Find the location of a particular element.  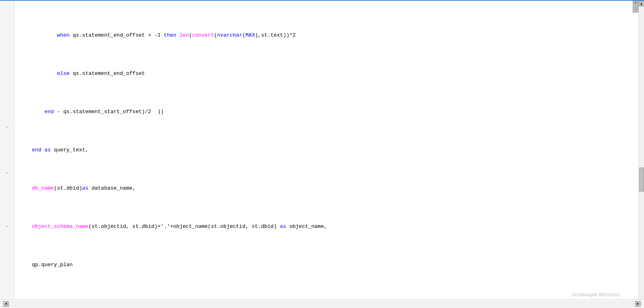

code-line-3: end - qs.statement_start_offset)/2 )) is located at coordinates (328, 112).